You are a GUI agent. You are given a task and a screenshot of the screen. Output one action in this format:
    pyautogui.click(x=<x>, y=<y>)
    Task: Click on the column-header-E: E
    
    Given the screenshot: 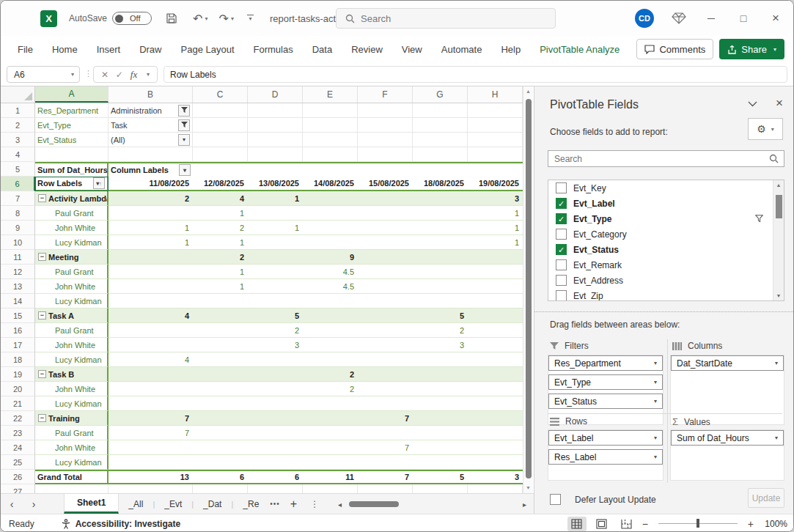 What is the action you would take?
    pyautogui.click(x=330, y=95)
    